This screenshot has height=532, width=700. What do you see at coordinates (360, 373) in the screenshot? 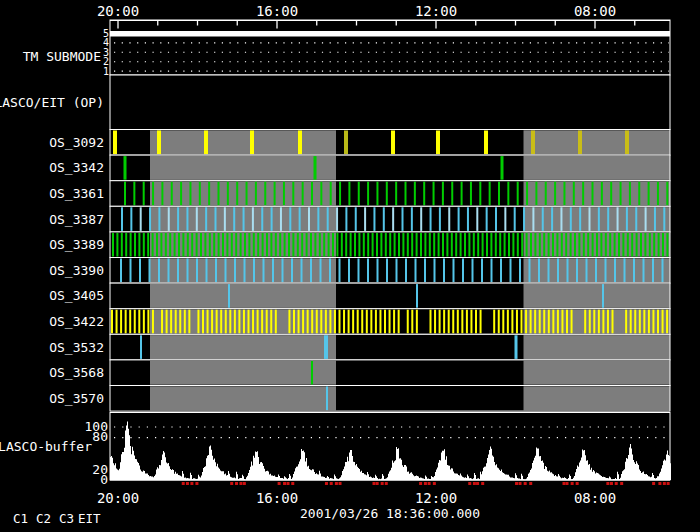
I see `os-row-os_3568: OS_3568` at bounding box center [360, 373].